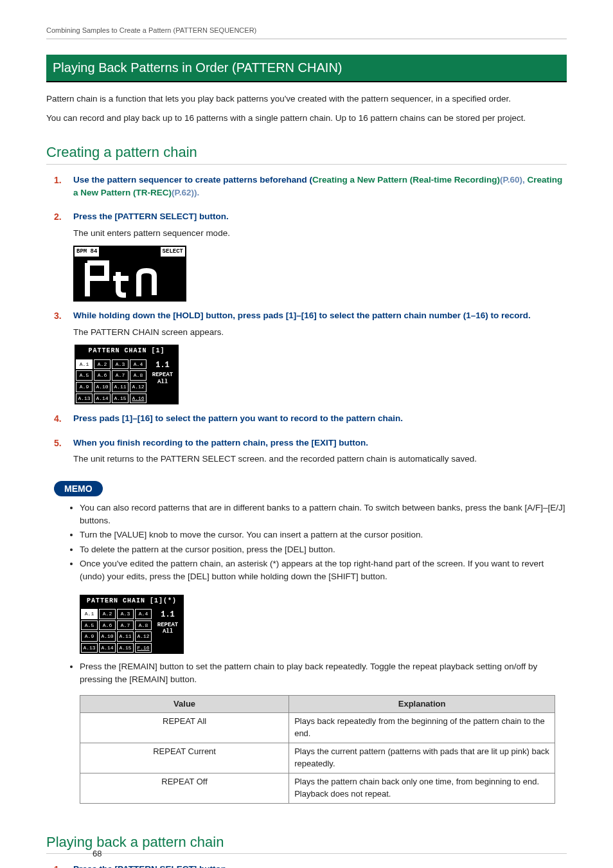 The width and height of the screenshot is (613, 868). Describe the element at coordinates (317, 728) in the screenshot. I see `table-row: REPEAT All Plays back repeatedly from th…` at that location.